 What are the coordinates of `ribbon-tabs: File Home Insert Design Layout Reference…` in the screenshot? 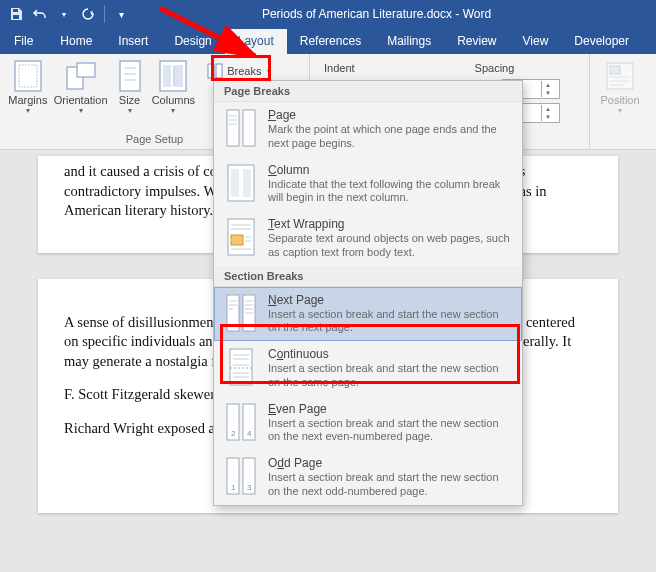 It's located at (328, 41).